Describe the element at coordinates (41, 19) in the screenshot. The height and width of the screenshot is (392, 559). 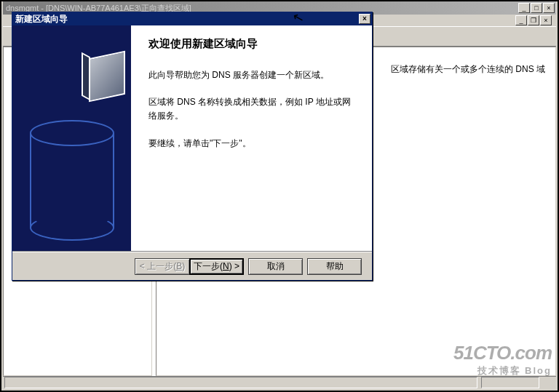
I see `wizard-title-text: 新建区域向导` at that location.